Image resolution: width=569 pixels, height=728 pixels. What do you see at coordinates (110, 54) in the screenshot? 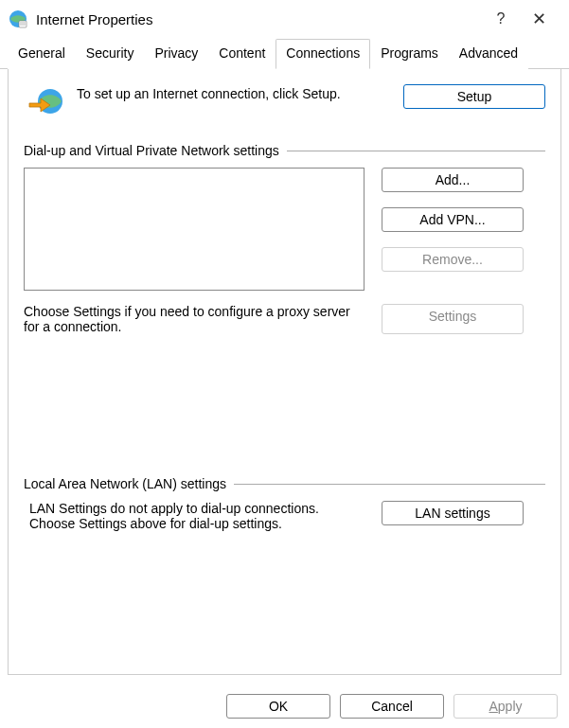
I see `tab-security: Security` at bounding box center [110, 54].